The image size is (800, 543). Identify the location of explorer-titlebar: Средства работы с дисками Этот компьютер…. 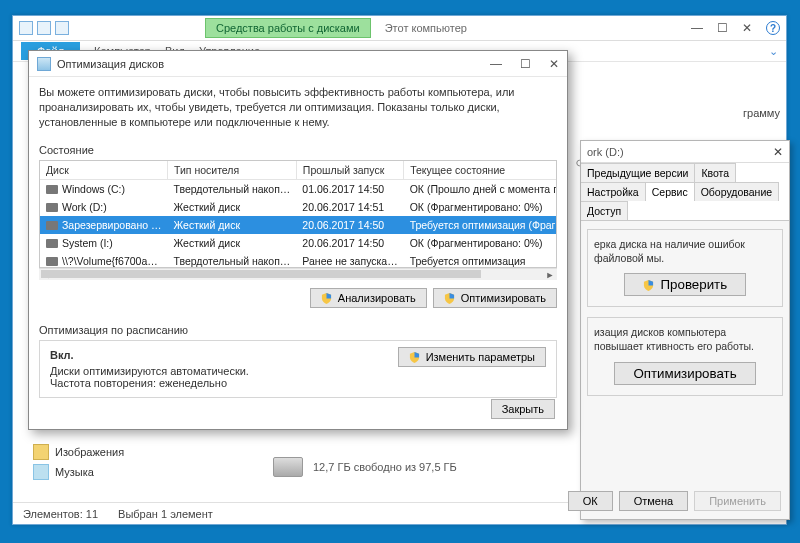
(400, 28).